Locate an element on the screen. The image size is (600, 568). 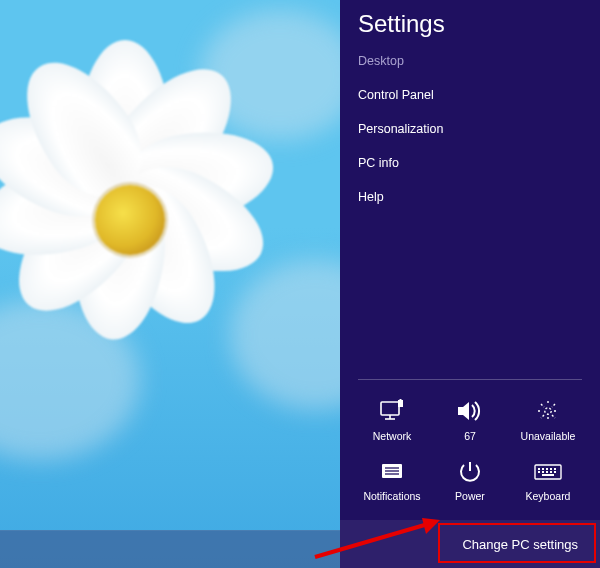
settings-menu: Desktop Control Panel Personalization PC… is located at coordinates (470, 129).